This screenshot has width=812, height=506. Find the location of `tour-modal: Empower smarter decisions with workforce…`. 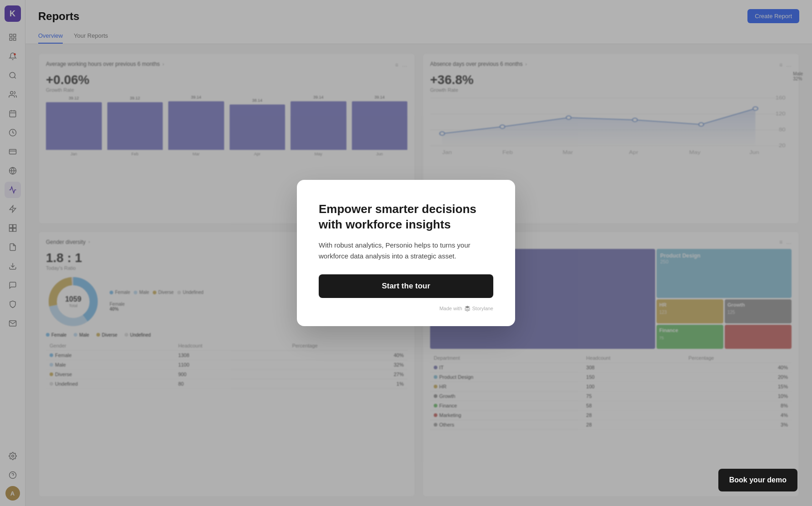

tour-modal: Empower smarter decisions with workforce… is located at coordinates (406, 253).